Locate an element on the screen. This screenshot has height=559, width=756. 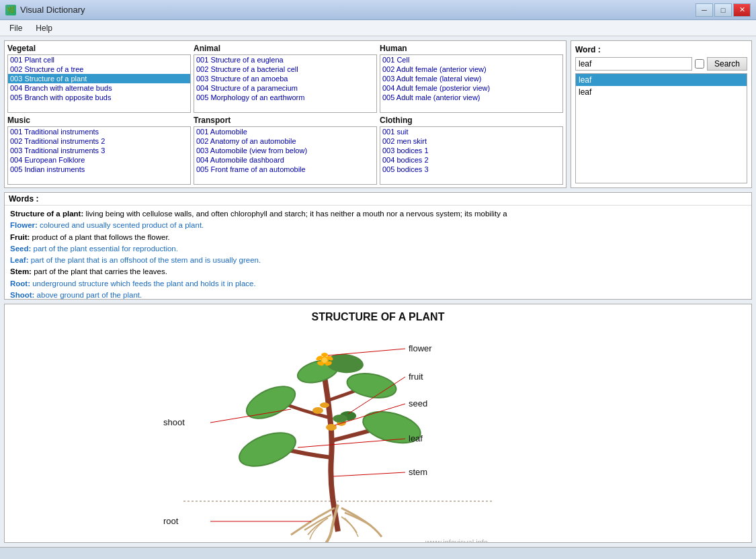
search-results: leaf leaf is located at coordinates (661, 128).